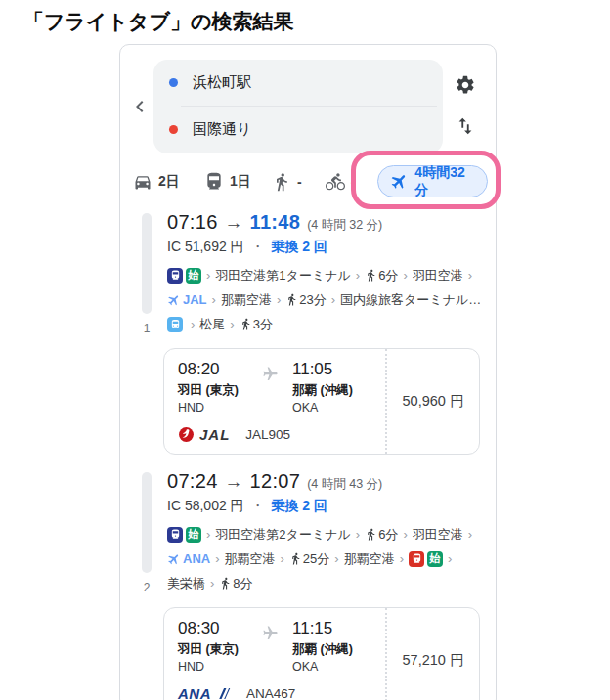  Describe the element at coordinates (169, 182) in the screenshot. I see `mode-tab-label: 2日` at that location.